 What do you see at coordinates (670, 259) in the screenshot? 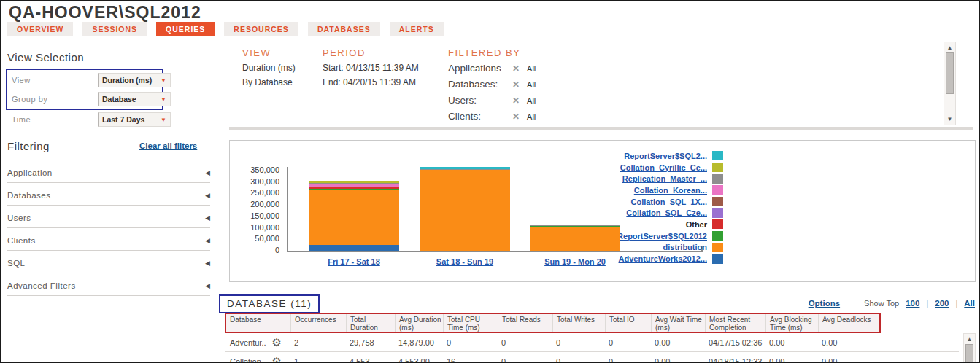
I see `legend-item: AdventureWorks2012...` at bounding box center [670, 259].